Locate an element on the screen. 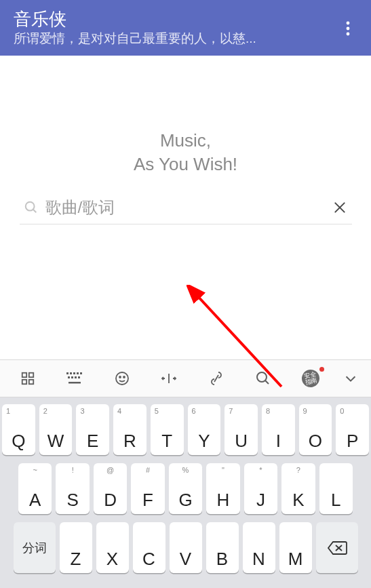 The height and width of the screenshot is (588, 371). notification-dot is located at coordinates (321, 369).